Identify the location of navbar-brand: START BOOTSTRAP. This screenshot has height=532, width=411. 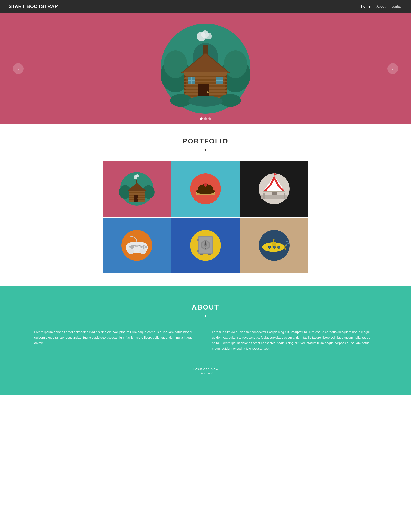
(33, 6).